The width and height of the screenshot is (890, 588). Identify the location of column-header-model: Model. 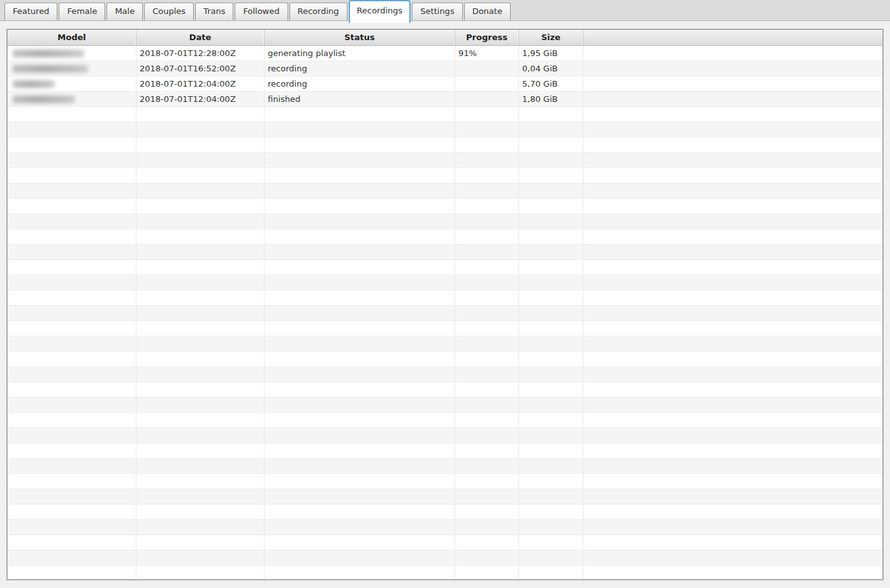
(72, 38).